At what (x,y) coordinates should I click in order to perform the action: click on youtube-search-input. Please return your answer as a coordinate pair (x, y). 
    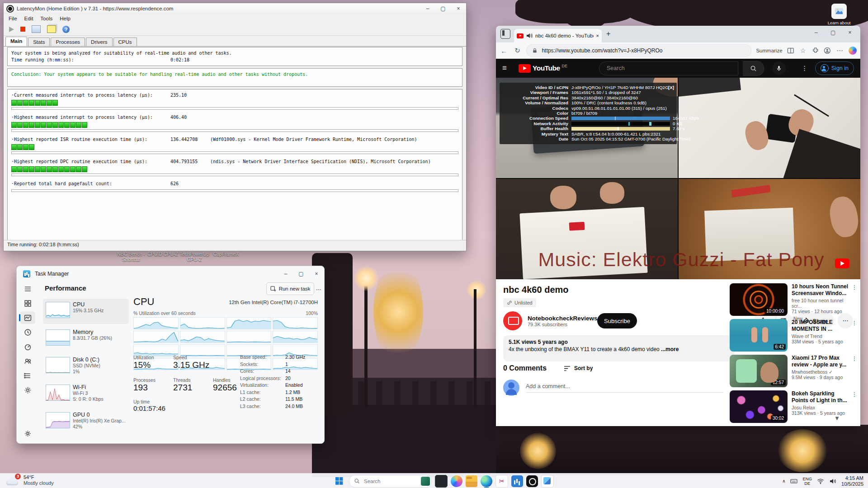
    Looking at the image, I should click on (669, 69).